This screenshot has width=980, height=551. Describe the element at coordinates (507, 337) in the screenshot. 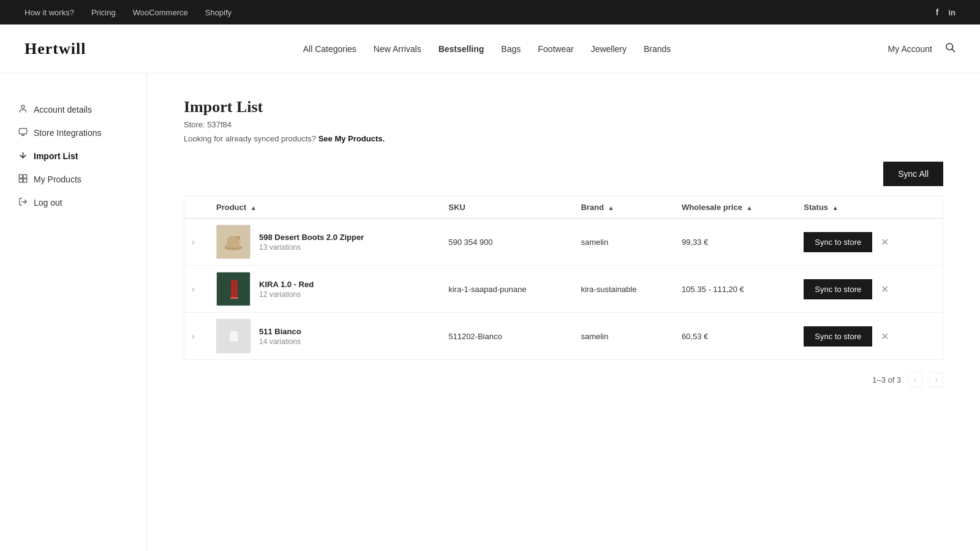

I see `row-sku-cell: 511202-Bianco` at that location.